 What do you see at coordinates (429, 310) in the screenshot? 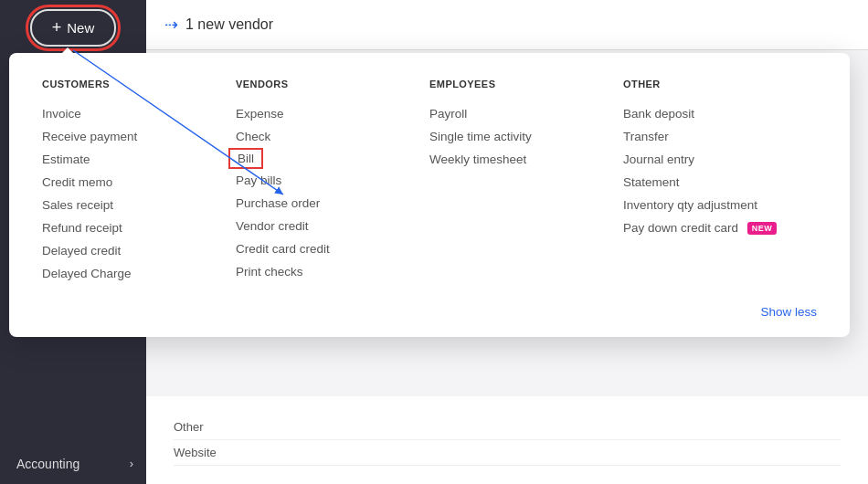
I see `show-less-row: Show less` at bounding box center [429, 310].